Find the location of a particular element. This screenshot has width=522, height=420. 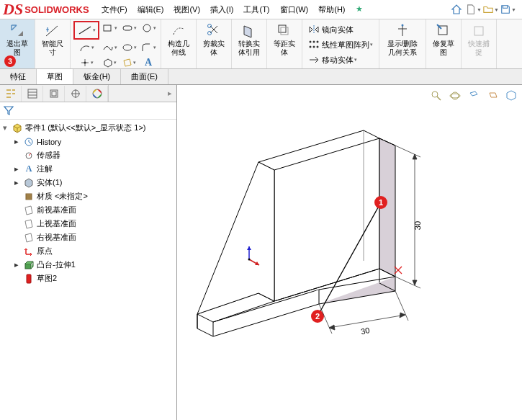

logo-text: SOLIDWORKS is located at coordinates (57, 10).